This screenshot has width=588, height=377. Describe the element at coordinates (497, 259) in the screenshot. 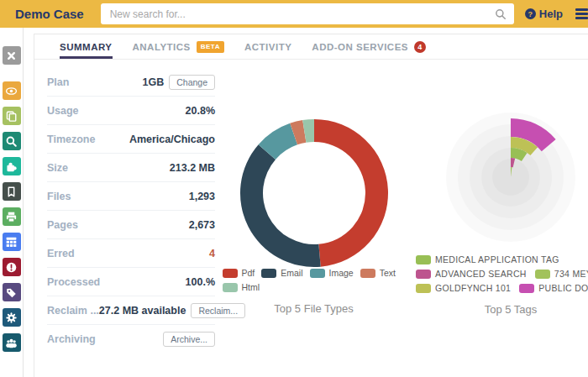

I see `legend-label: MEDICAL APPLICATION TAG` at that location.